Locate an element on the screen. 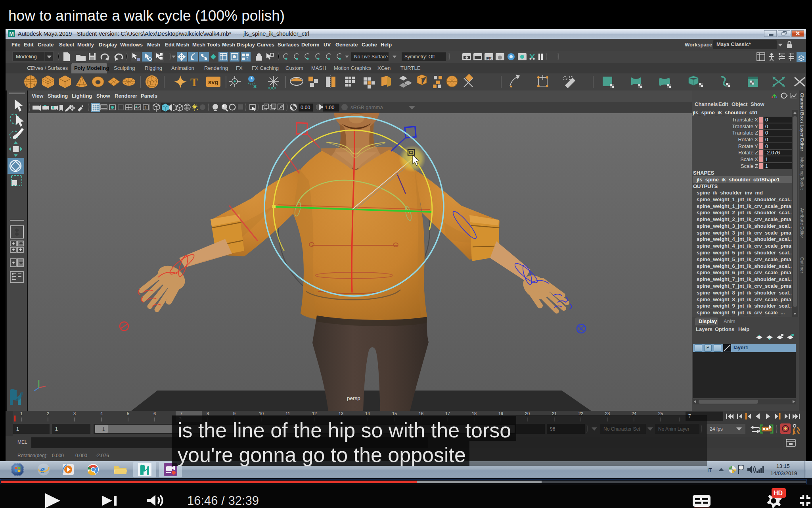 Image resolution: width=812 pixels, height=508 pixels. svg-text: 24 fps is located at coordinates (716, 429).